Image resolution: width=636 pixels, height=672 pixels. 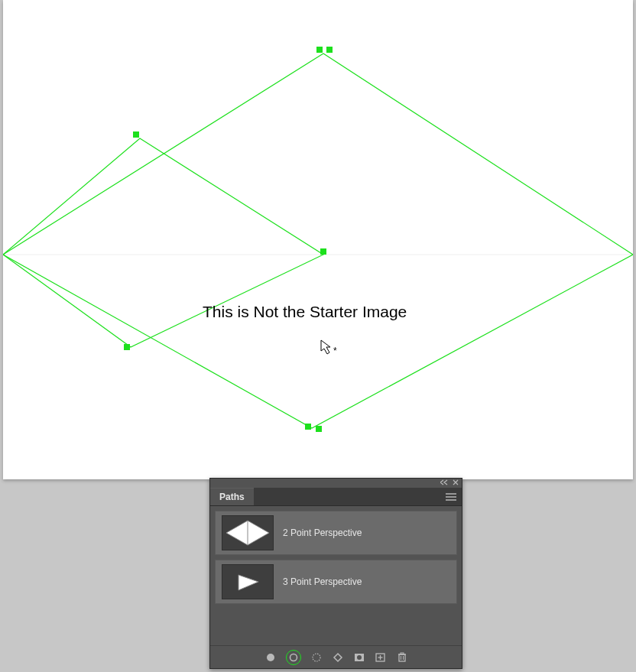 I want to click on fill-foreground-icon, so click(x=271, y=657).